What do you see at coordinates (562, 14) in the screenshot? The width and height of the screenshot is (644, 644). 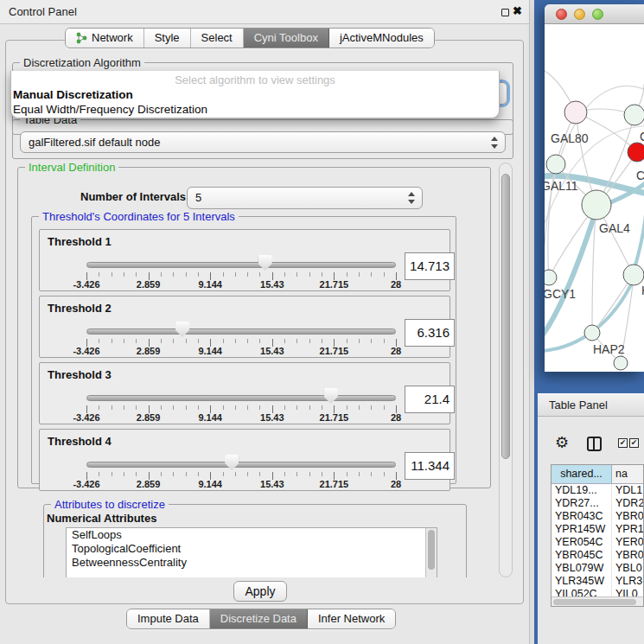 I see `close-traffic-light` at bounding box center [562, 14].